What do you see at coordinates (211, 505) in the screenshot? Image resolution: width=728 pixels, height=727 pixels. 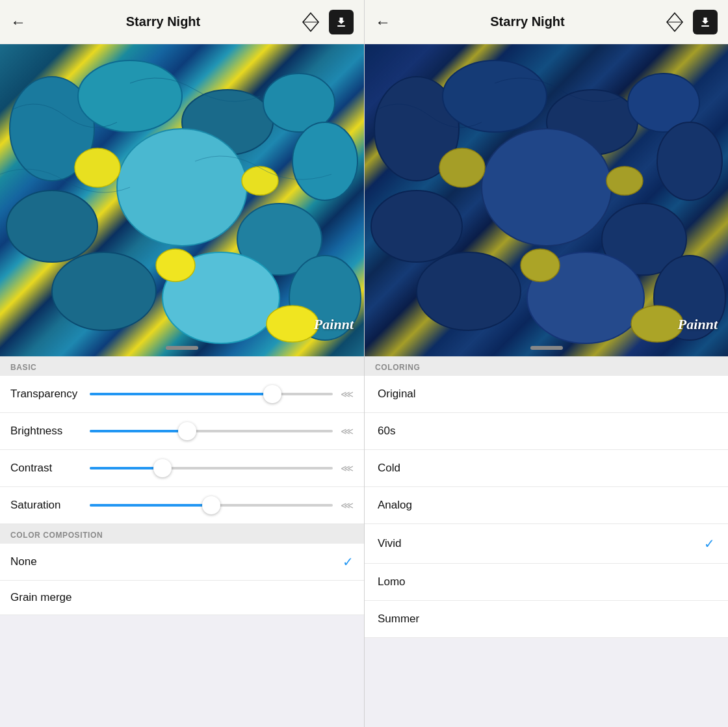 I see `saturation-slider` at bounding box center [211, 505].